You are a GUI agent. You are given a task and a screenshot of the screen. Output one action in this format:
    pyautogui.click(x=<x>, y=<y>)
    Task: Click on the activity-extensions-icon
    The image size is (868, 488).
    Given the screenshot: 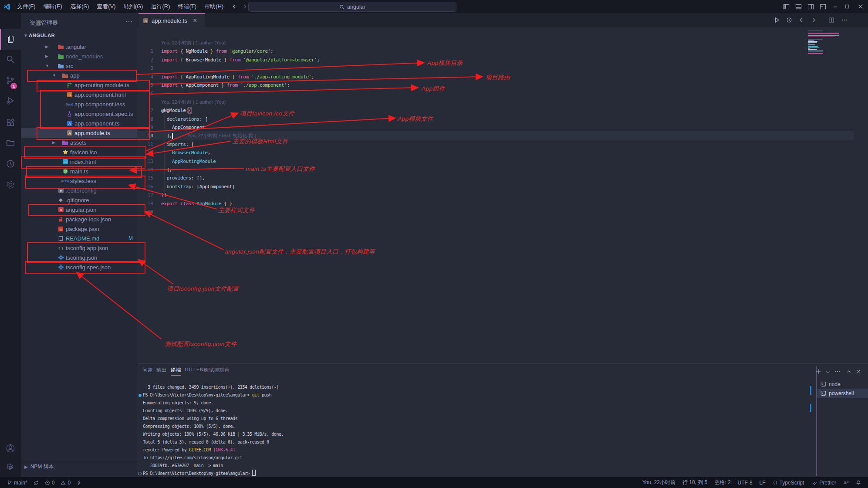 What is the action you would take?
    pyautogui.click(x=10, y=123)
    